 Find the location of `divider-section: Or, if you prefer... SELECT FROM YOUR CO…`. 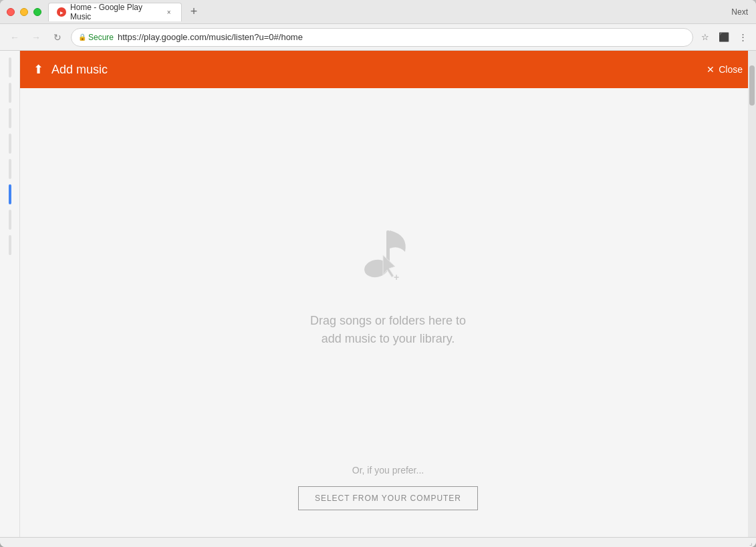

divider-section: Or, if you prefer... SELECT FROM YOUR CO… is located at coordinates (388, 488).